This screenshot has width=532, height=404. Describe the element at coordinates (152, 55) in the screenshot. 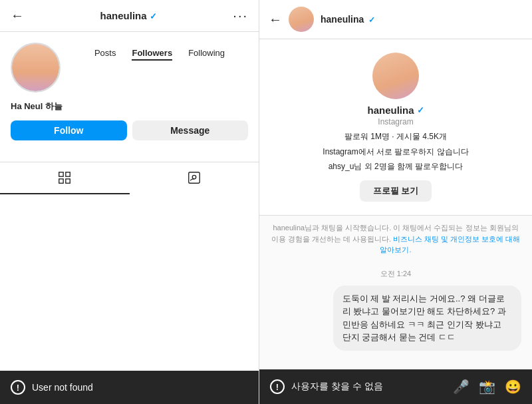

I see `stat-followers: Followers` at that location.